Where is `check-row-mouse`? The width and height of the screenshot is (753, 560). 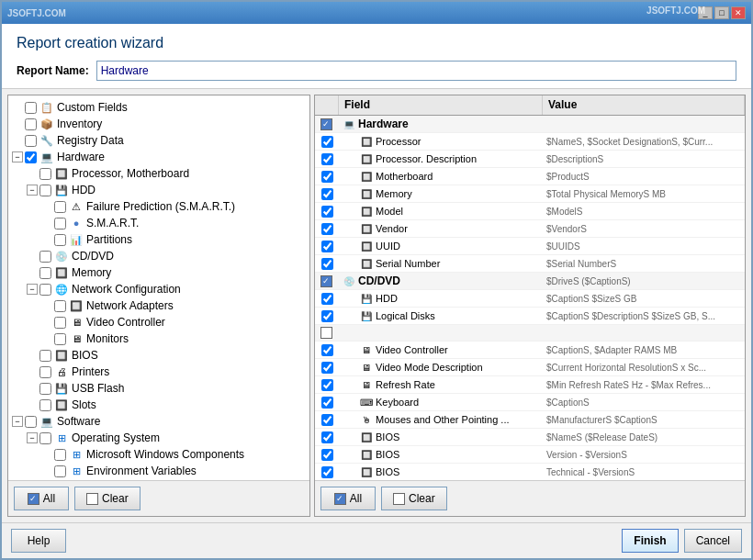 check-row-mouse is located at coordinates (327, 420).